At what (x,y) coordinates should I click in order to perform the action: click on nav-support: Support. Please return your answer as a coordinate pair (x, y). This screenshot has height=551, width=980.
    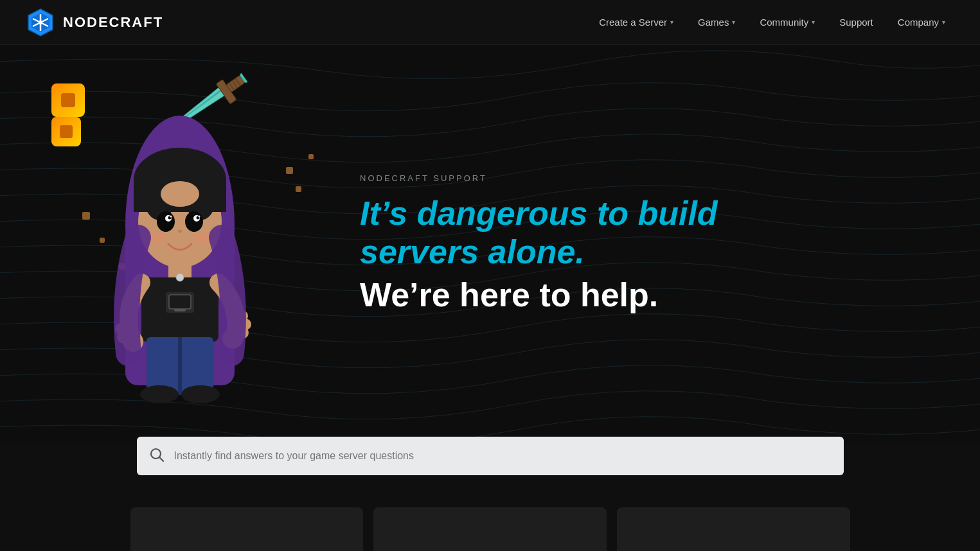
    Looking at the image, I should click on (856, 22).